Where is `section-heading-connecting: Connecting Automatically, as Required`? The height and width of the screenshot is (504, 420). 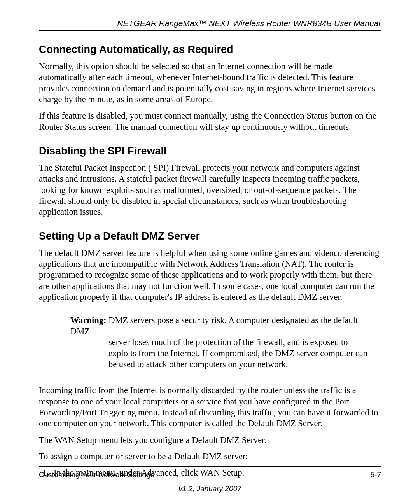
section-heading-connecting: Connecting Automatically, as Required is located at coordinates (210, 50).